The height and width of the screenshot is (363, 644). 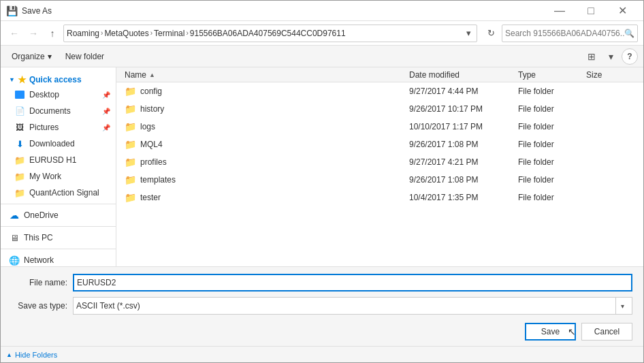 I want to click on col-type-header: Type, so click(x=549, y=75).